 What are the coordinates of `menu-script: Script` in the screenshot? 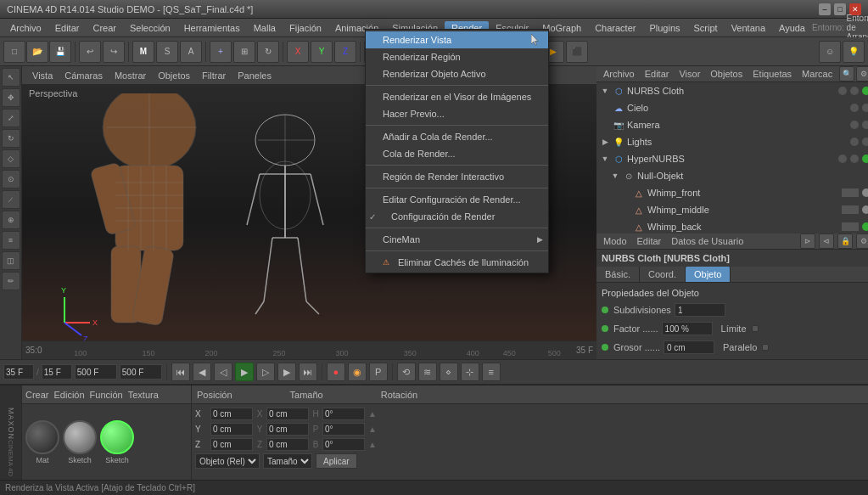 It's located at (706, 28).